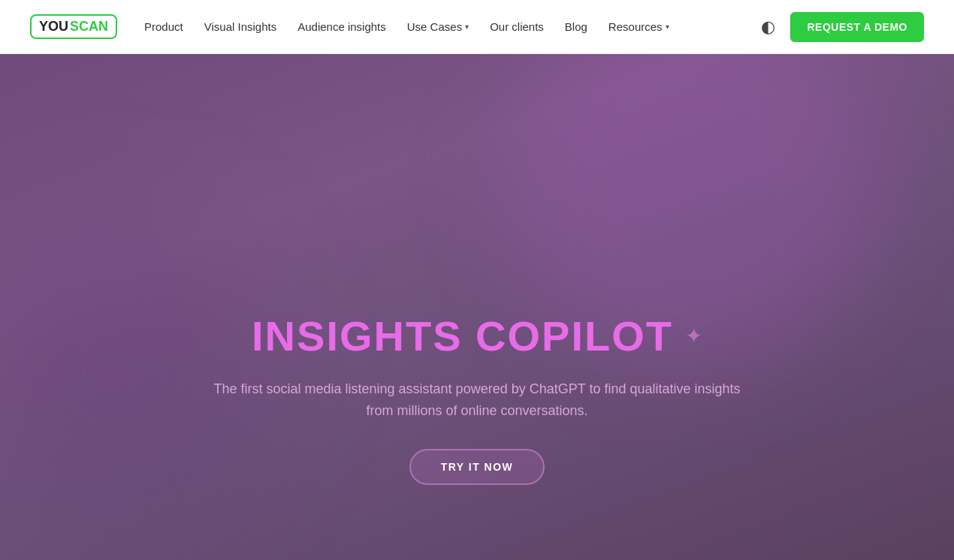 The width and height of the screenshot is (954, 560). What do you see at coordinates (438, 27) in the screenshot?
I see `nav-link-use-cases: Use Cases ▾` at bounding box center [438, 27].